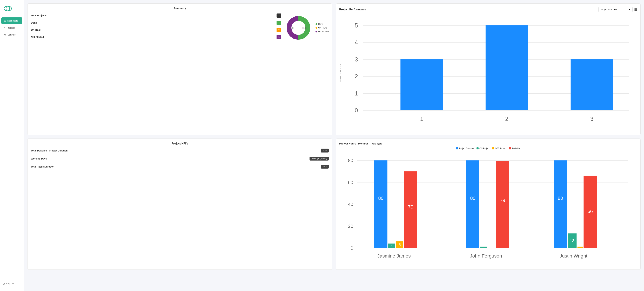  I want to click on sidebar-item-dashboard: ⊞ Dashboard, so click(12, 21).